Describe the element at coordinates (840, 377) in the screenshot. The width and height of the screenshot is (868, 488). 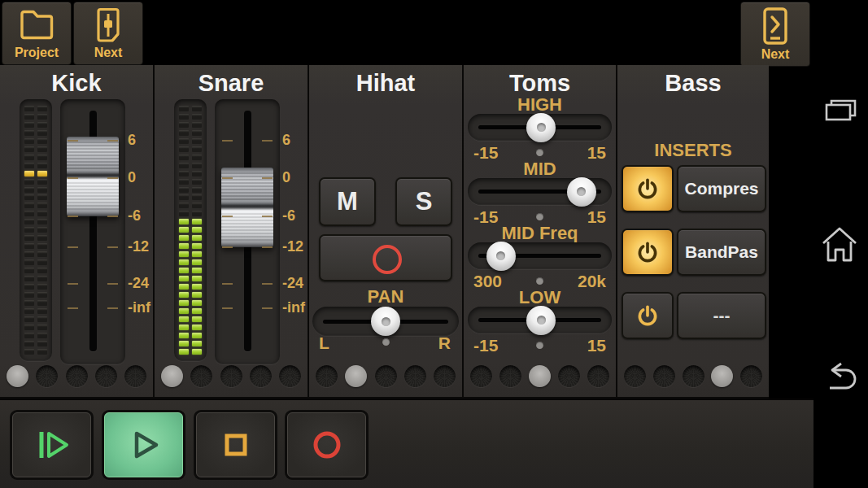
I see `back-icon` at that location.